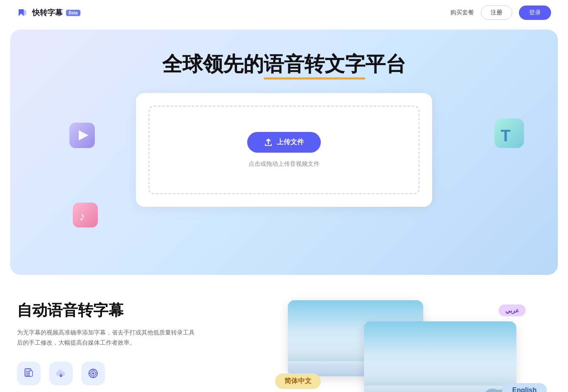 This screenshot has width=568, height=392. I want to click on hero-title: 全球领先的语音转文字平台, so click(284, 64).